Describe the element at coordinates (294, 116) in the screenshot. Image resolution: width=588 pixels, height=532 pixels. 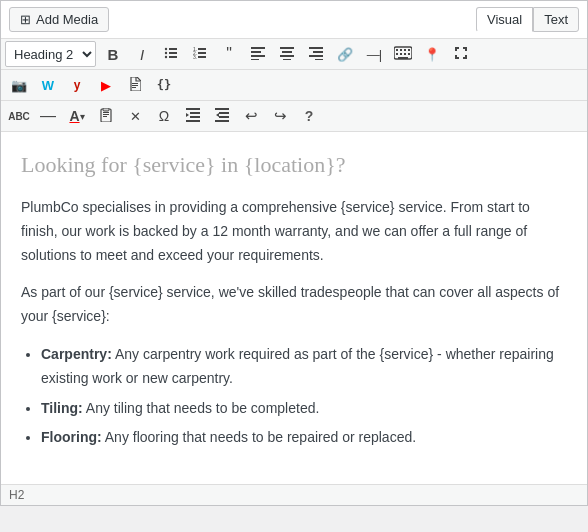
I see `toolbar-row-3: ABC — A ▾ ✕ Ω ↩` at that location.